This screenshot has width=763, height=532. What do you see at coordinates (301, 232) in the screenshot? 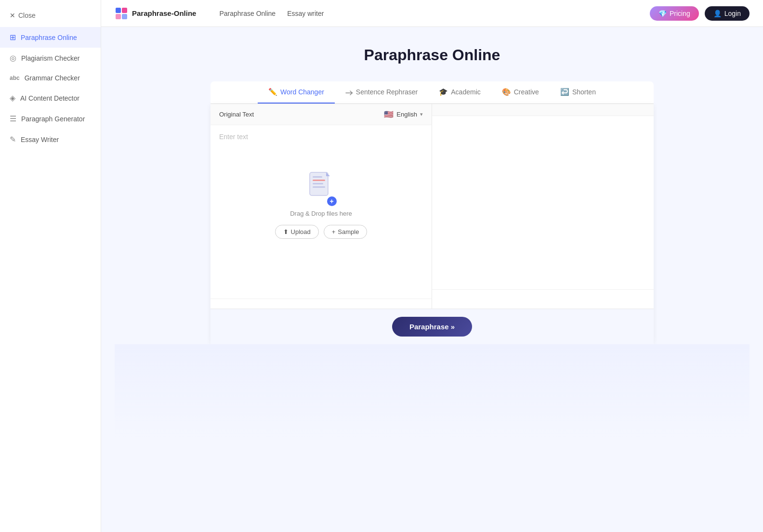
I see `upload-label: Upload` at bounding box center [301, 232].